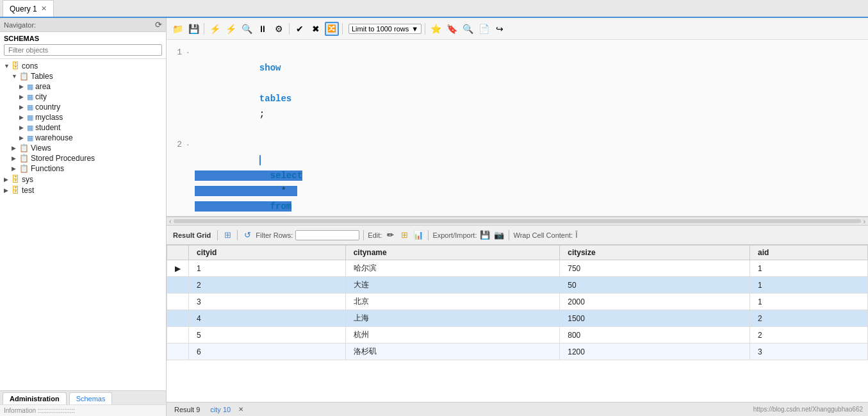 The width and height of the screenshot is (868, 416). I want to click on wrap-icon: Ī, so click(577, 235).